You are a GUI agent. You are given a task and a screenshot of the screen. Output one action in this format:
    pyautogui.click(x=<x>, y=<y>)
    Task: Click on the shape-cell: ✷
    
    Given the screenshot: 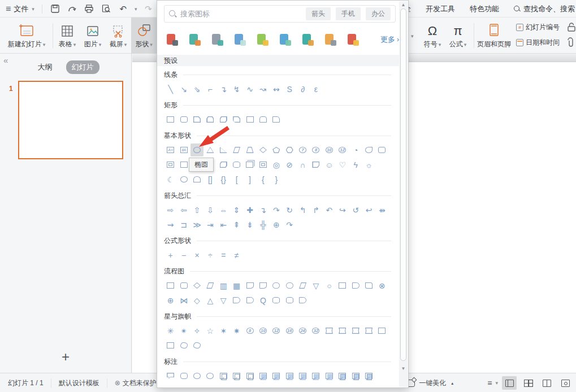 What is the action you would take?
    pyautogui.click(x=236, y=331)
    